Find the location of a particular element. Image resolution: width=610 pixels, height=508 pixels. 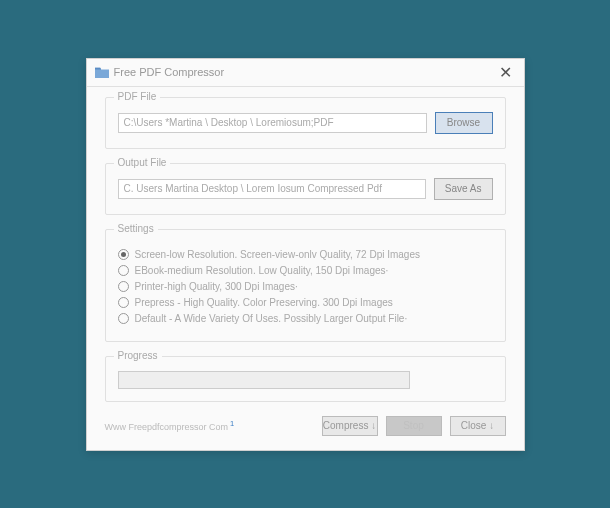

close-icon: ✕ is located at coordinates (506, 72).